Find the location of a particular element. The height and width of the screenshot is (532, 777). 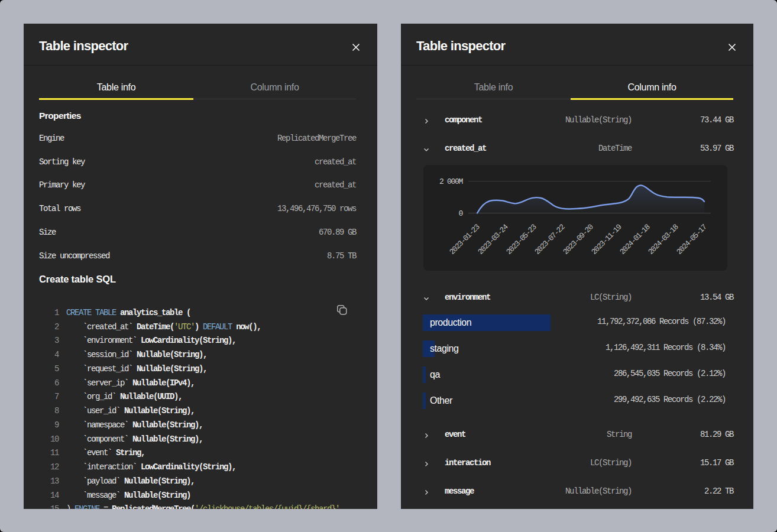

svg-text: 0 is located at coordinates (460, 214).